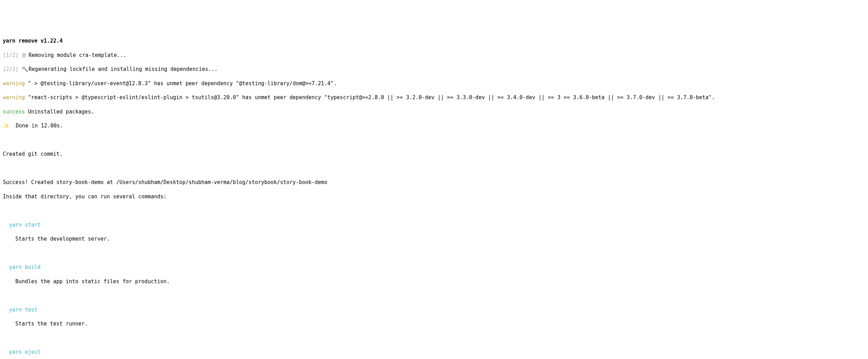  Describe the element at coordinates (434, 126) in the screenshot. I see `done-line: ✨ Done in 12.00s.` at that location.